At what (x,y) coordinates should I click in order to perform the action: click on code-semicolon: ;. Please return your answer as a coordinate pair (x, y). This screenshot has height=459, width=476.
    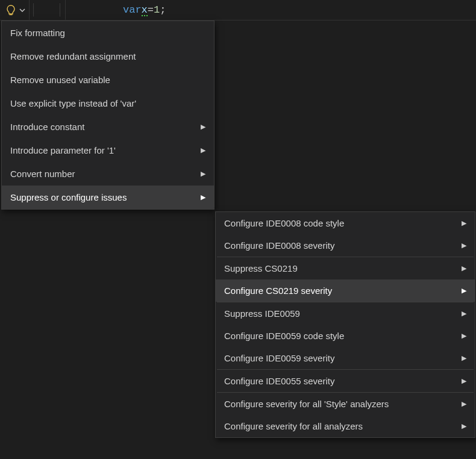
    Looking at the image, I should click on (163, 10).